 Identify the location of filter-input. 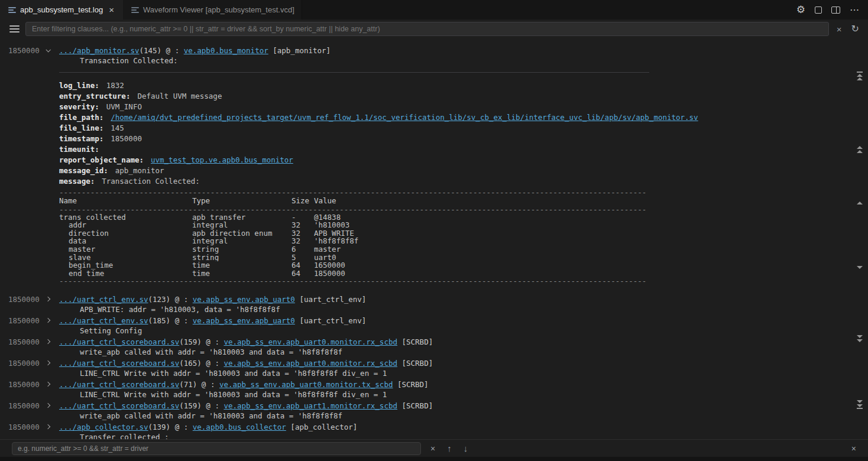
(427, 29).